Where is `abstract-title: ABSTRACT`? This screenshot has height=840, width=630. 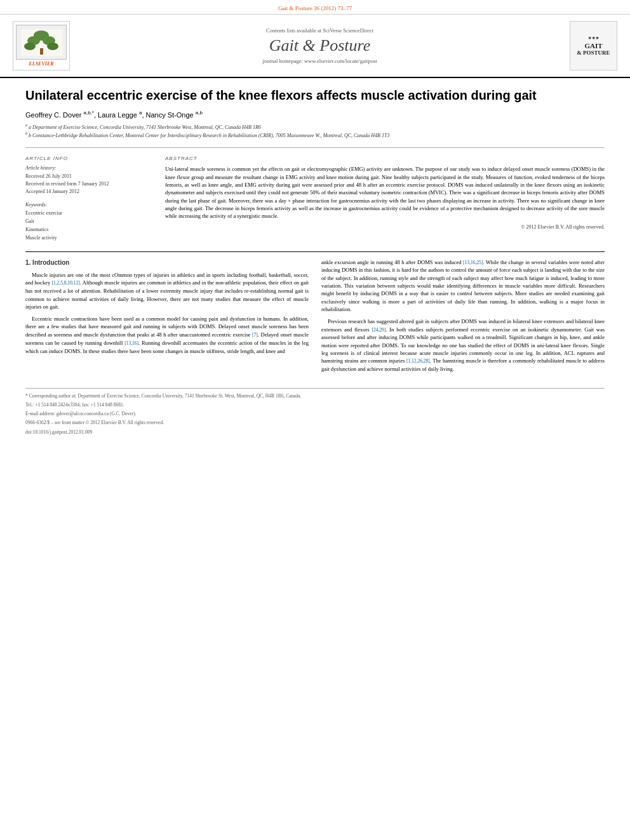
abstract-title: ABSTRACT is located at coordinates (385, 159).